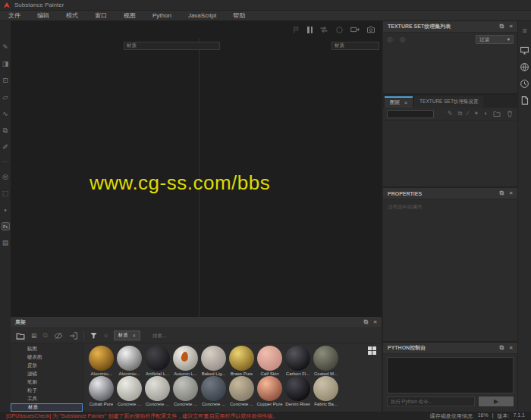 This screenshot has height=420, width=531. What do you see at coordinates (46, 335) in the screenshot?
I see `stack-icon: ⧉` at bounding box center [46, 335].